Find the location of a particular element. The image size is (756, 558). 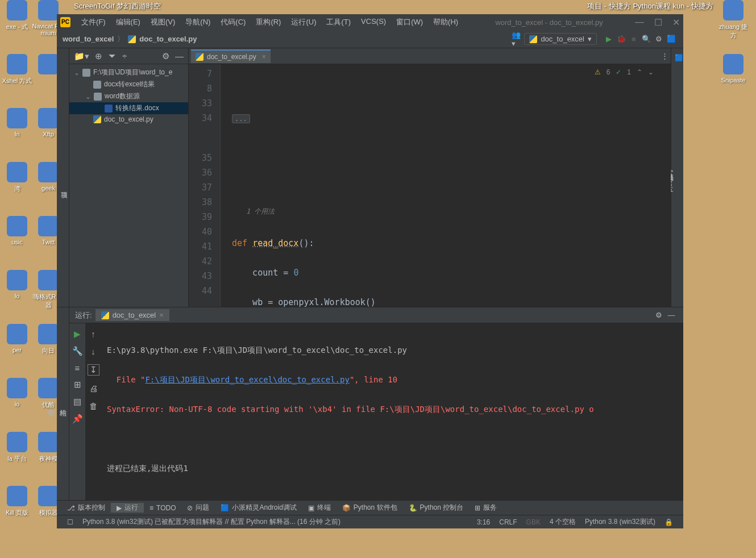

cursor-position: 3:16 is located at coordinates (483, 522).